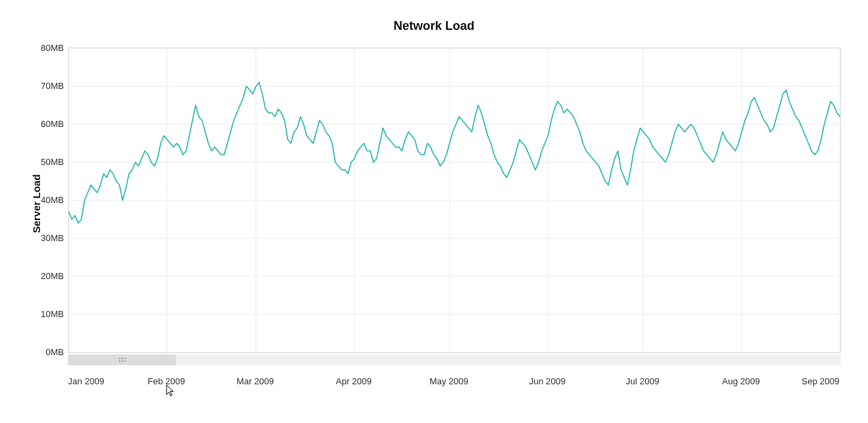 The image size is (868, 423). I want to click on x-tick-label: Sep 2009, so click(820, 382).